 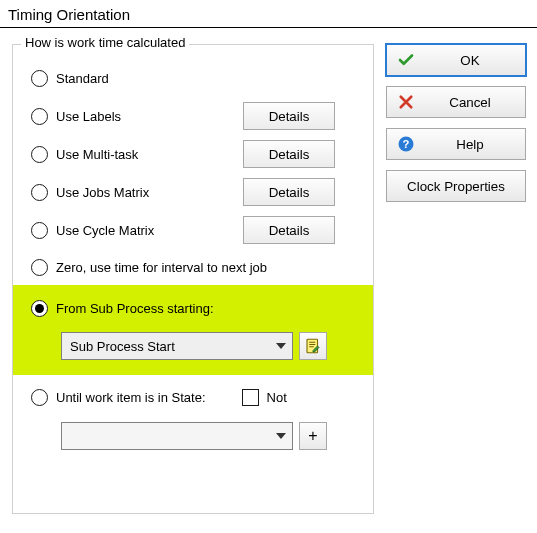 What do you see at coordinates (193, 116) in the screenshot?
I see `option-labels-row: Use Labels Details` at bounding box center [193, 116].